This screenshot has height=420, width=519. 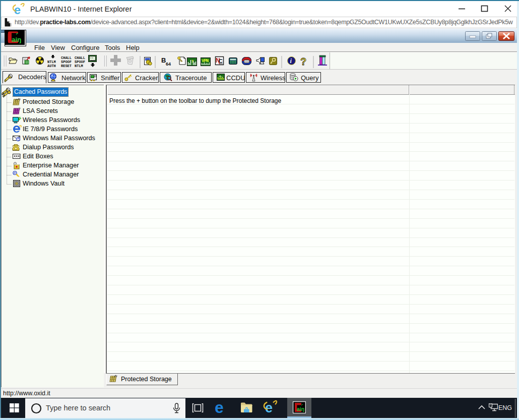 What do you see at coordinates (168, 64) in the screenshot?
I see `svg-text: 64` at bounding box center [168, 64].